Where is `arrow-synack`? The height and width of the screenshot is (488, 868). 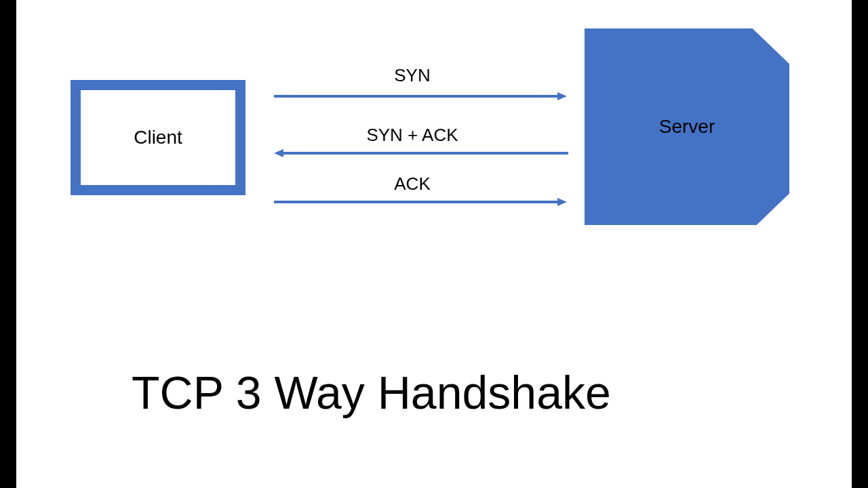 arrow-synack is located at coordinates (426, 153).